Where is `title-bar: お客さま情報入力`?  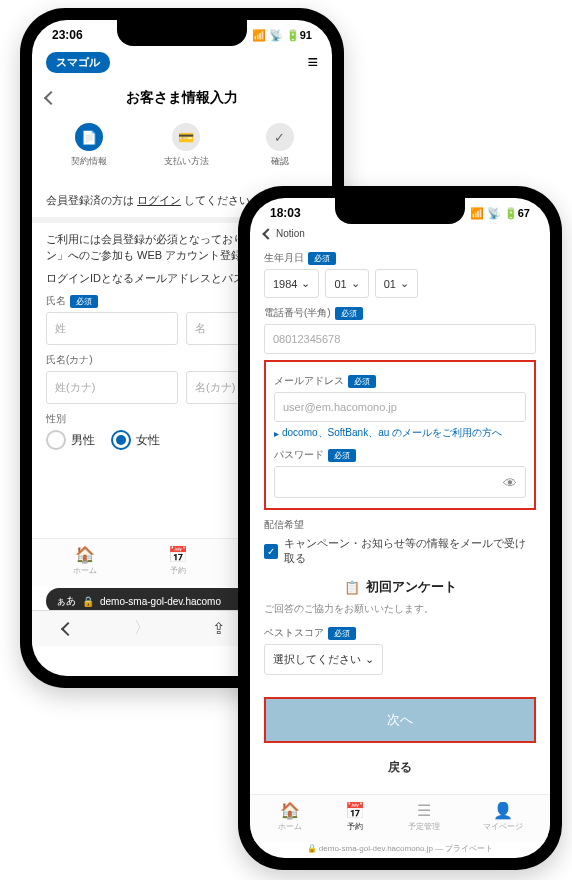
title-bar: お客さま情報入力 is located at coordinates (182, 98).